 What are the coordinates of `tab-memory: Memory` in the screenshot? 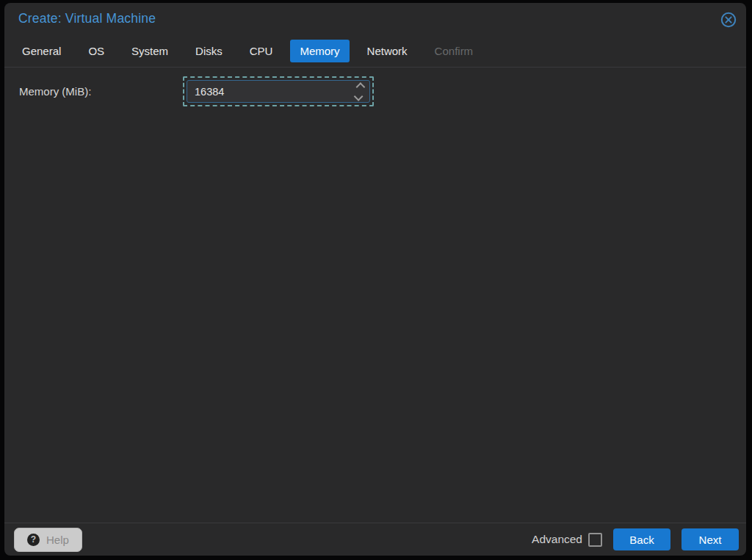 It's located at (319, 51).